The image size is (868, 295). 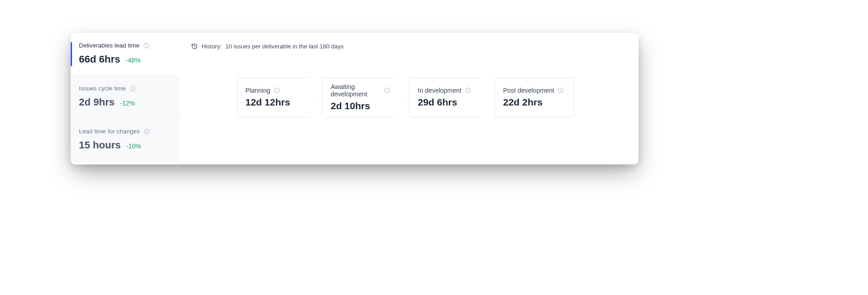 What do you see at coordinates (447, 90) in the screenshot?
I see `stage-label-row: In development` at bounding box center [447, 90].